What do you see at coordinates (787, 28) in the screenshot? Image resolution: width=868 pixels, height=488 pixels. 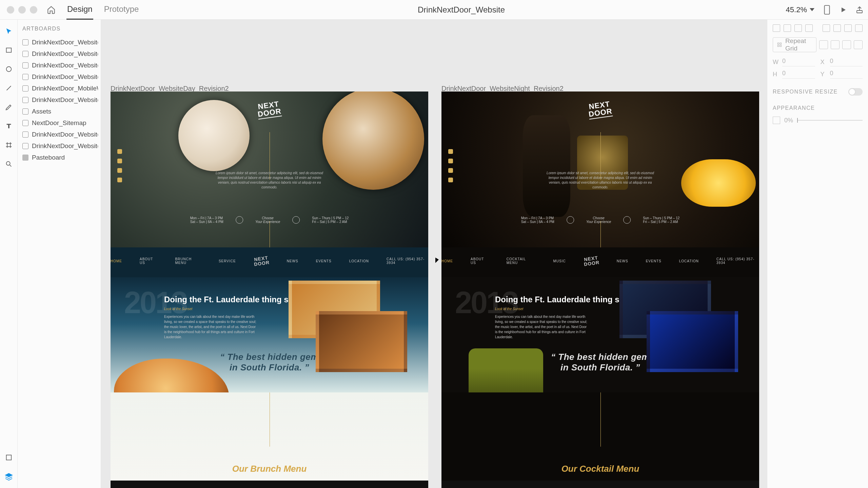 I see `align-center-h-icon` at bounding box center [787, 28].